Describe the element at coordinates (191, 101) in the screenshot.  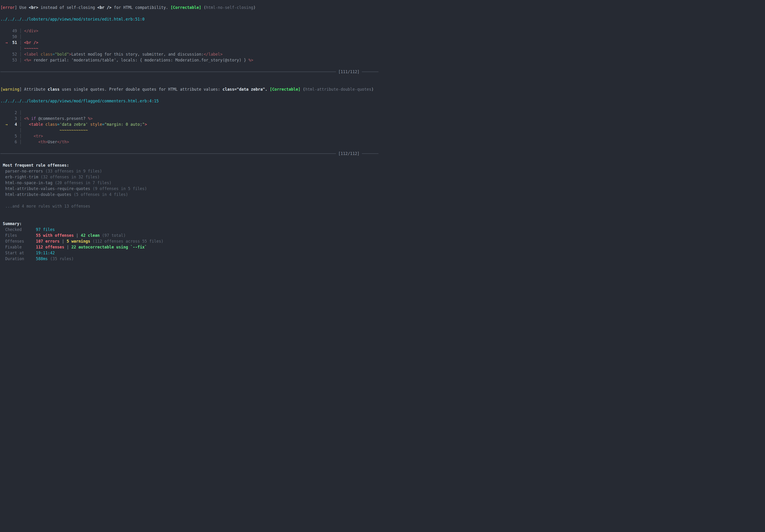
I see `warning-file-path: ../../../../lobsters/app/views/mod/flagg…` at that location.